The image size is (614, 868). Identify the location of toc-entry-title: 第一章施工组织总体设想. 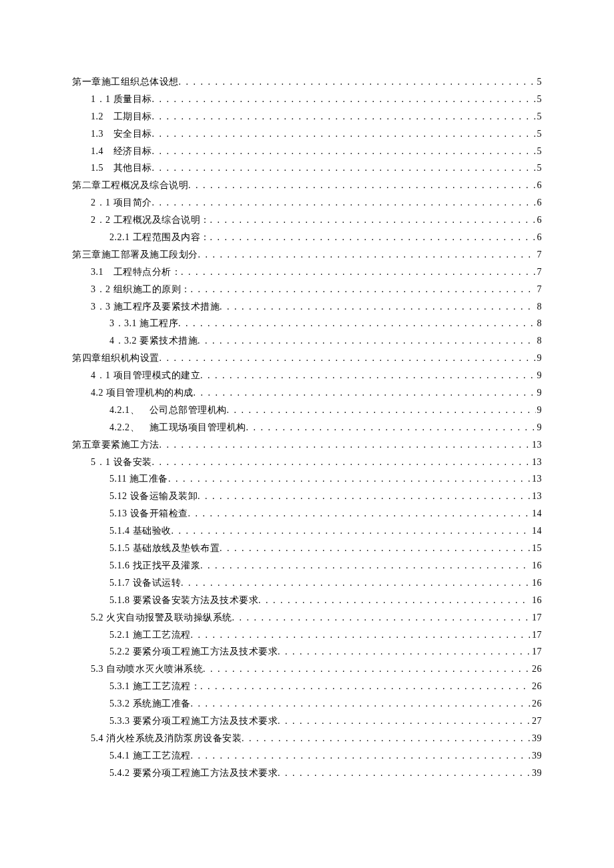
(125, 82).